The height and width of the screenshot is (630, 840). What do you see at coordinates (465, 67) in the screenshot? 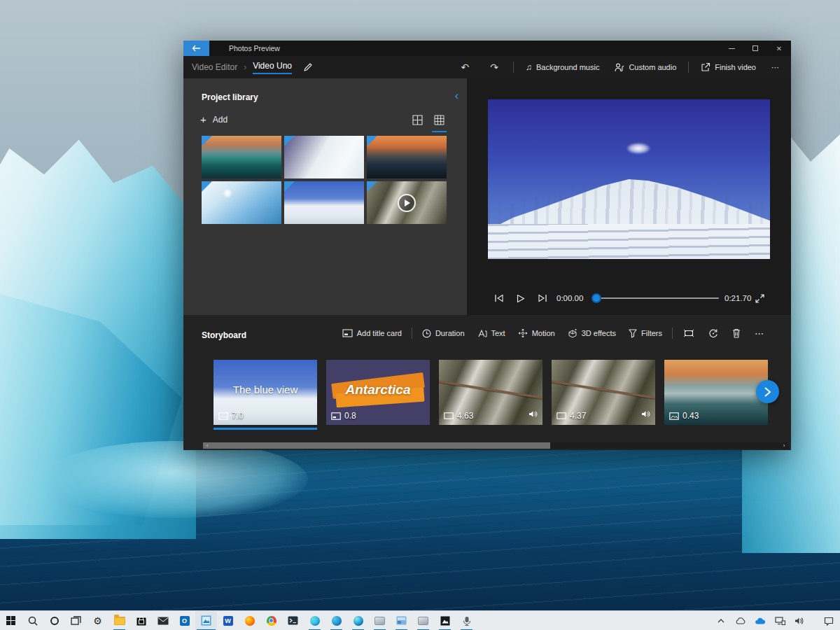
I see `undo-button: ↶` at bounding box center [465, 67].